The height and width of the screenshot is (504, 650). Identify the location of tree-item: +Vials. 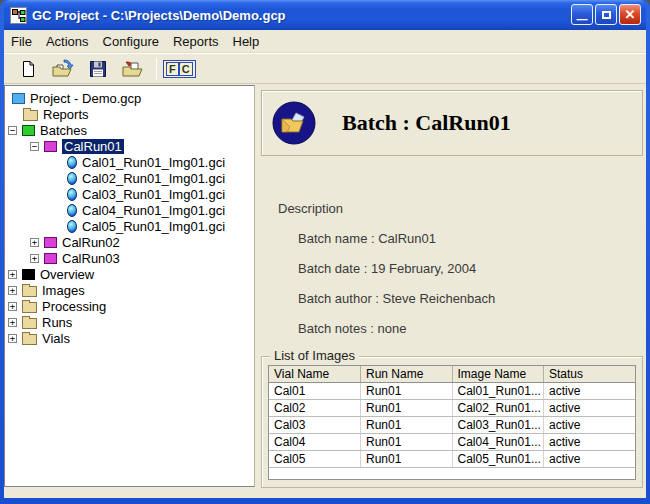
(130, 338).